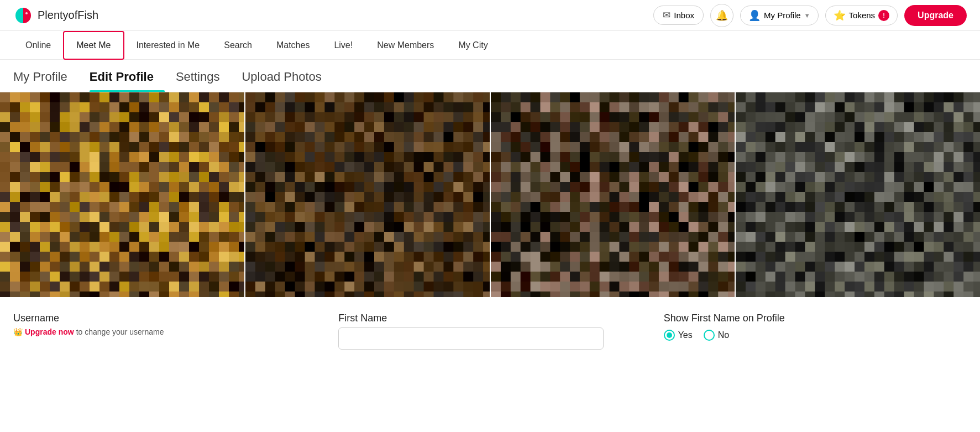  Describe the element at coordinates (46, 76) in the screenshot. I see `tab-my-profile: My Profile` at that location.